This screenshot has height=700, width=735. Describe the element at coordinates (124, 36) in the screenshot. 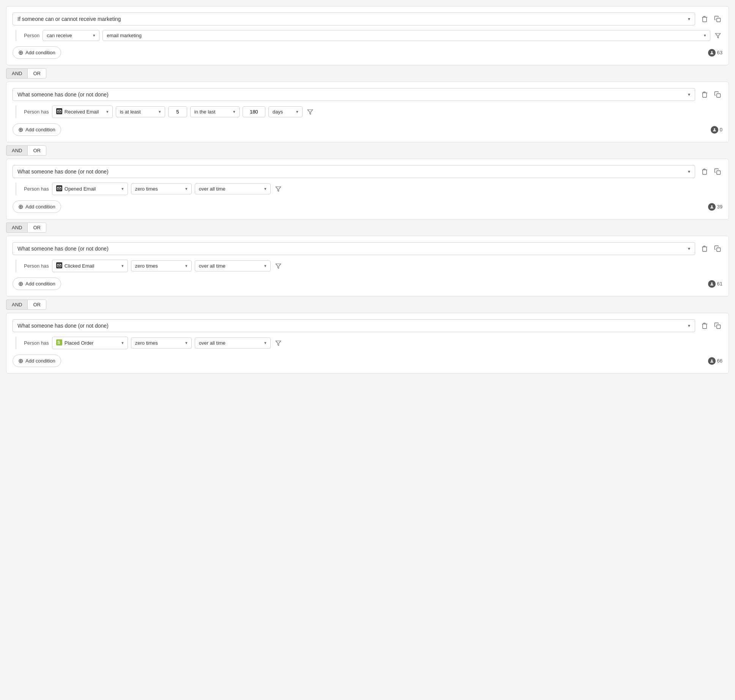

I see `select-value: email marketing` at that location.